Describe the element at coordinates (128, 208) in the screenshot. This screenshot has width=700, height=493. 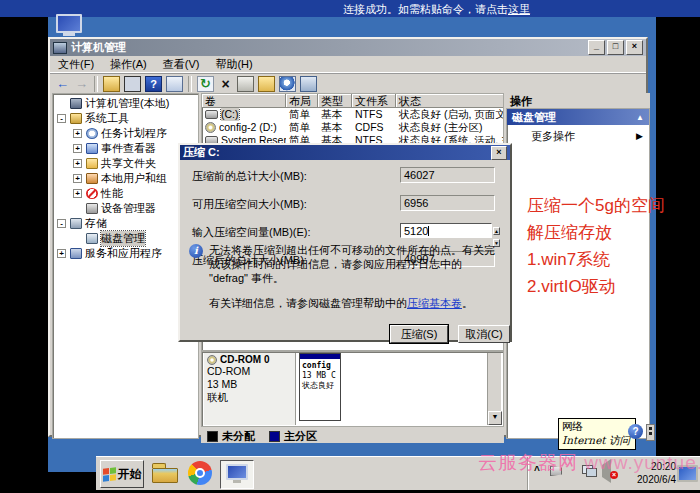
I see `tree-label: 设备管理器` at that location.